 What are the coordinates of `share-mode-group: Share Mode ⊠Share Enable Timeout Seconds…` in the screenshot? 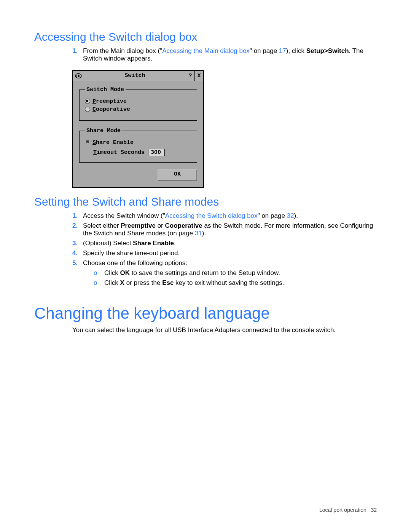 It's located at (138, 145).